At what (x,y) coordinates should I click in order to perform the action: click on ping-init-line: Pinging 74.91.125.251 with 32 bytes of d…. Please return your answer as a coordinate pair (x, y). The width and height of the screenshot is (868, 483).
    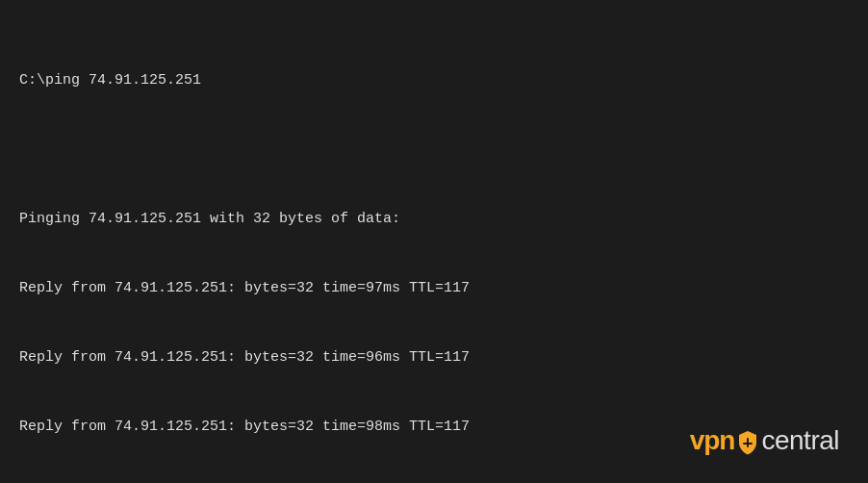
    Looking at the image, I should click on (434, 219).